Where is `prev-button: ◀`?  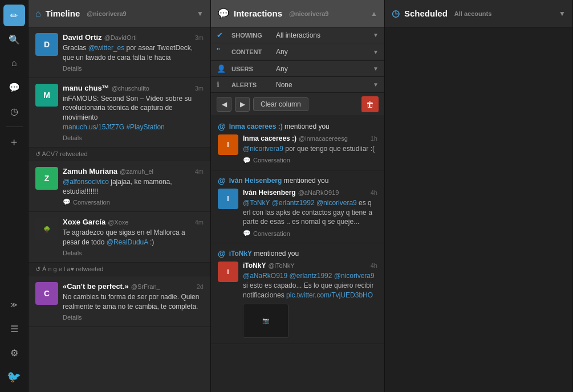 prev-button: ◀ is located at coordinates (224, 104).